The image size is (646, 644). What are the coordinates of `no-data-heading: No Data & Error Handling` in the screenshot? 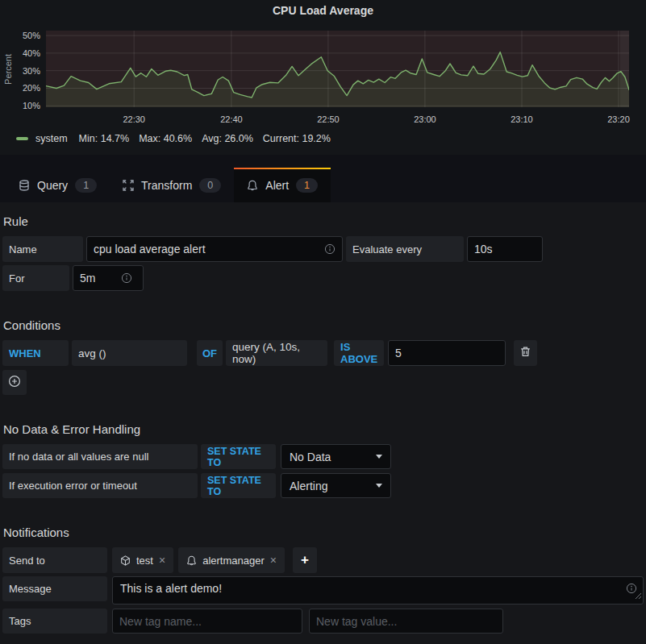 It's located at (323, 429).